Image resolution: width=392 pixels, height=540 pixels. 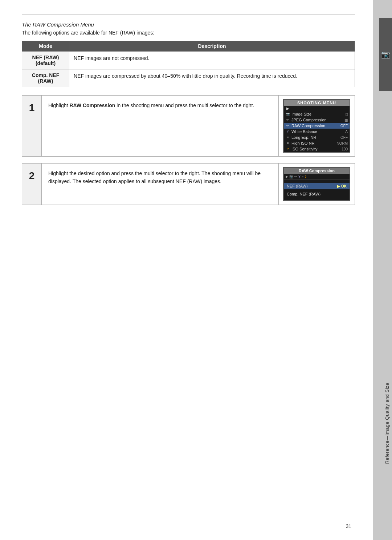 What do you see at coordinates (317, 184) in the screenshot?
I see `step-2-image: RAW Compression ▶ 📷 ✏ Y ≡ ? NEF (RAW` at bounding box center [317, 184].